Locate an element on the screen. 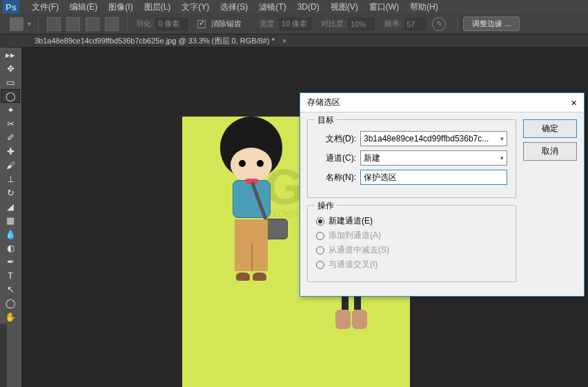  selection-new-icon is located at coordinates (54, 24).